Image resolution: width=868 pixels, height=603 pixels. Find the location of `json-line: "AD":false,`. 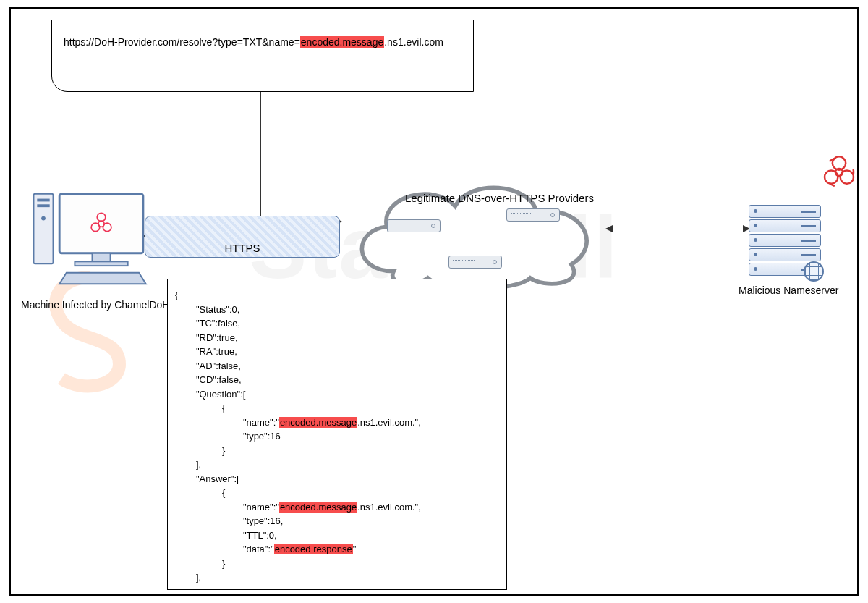

json-line: "AD":false, is located at coordinates (337, 366).